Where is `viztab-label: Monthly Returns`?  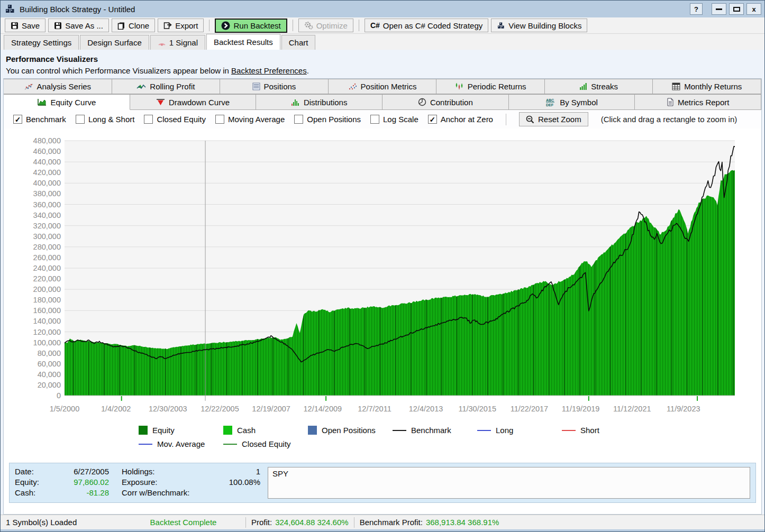 viztab-label: Monthly Returns is located at coordinates (713, 87).